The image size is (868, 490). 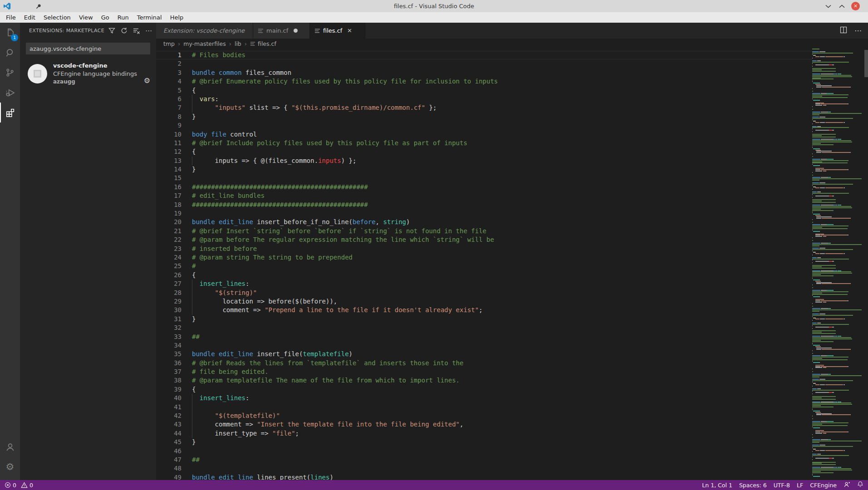 I want to click on chevron-right-icon: ›, so click(x=179, y=44).